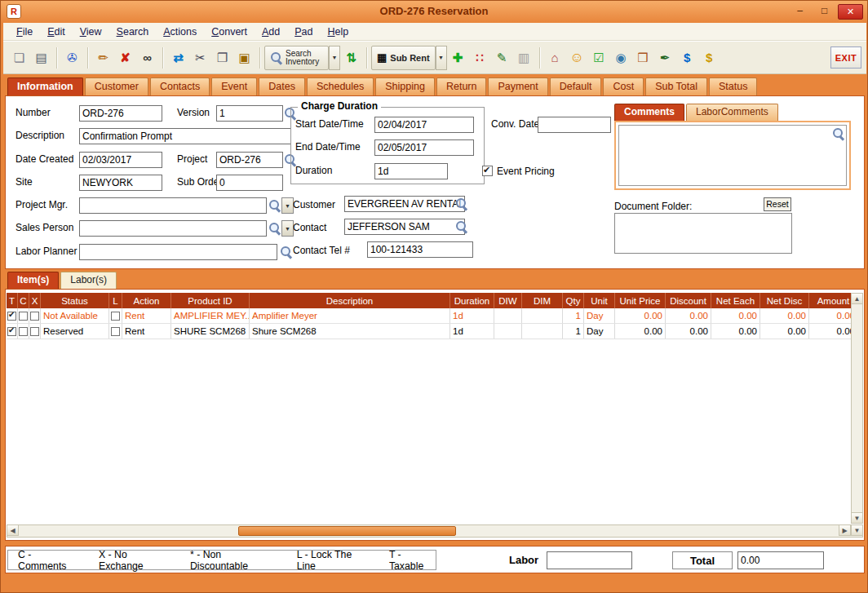 The height and width of the screenshot is (593, 868). Describe the element at coordinates (126, 58) in the screenshot. I see `delete-button: ✘` at that location.